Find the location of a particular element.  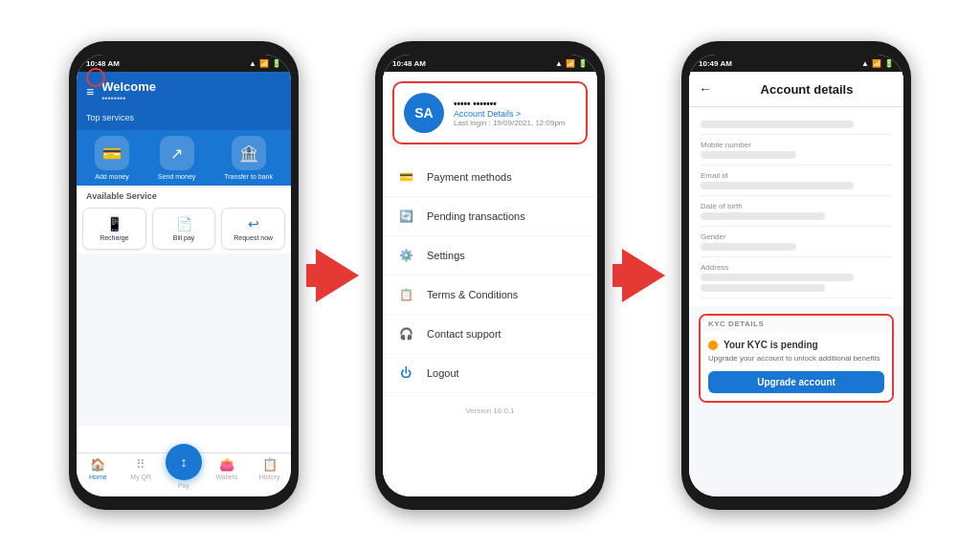

nav-myqr: ⠿ My QR is located at coordinates (142, 474).